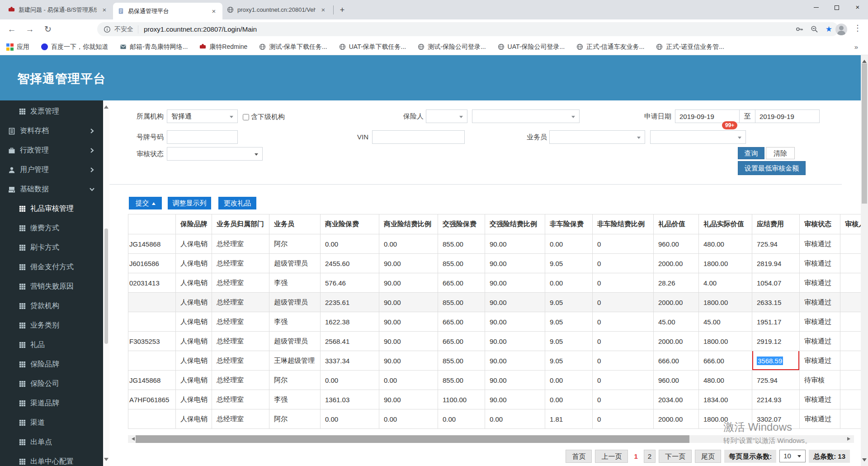 The height and width of the screenshot is (466, 868). What do you see at coordinates (495, 263) in the screenshot?
I see `table-row: J6016586 人保电销 总经理室 超级管理员 2455.60 90.00 8…` at bounding box center [495, 263].